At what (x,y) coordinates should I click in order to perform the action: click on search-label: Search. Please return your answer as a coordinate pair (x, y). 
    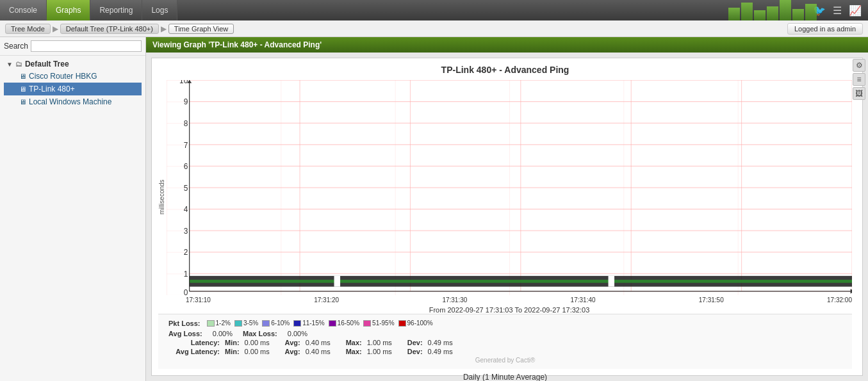
    Looking at the image, I should click on (16, 46).